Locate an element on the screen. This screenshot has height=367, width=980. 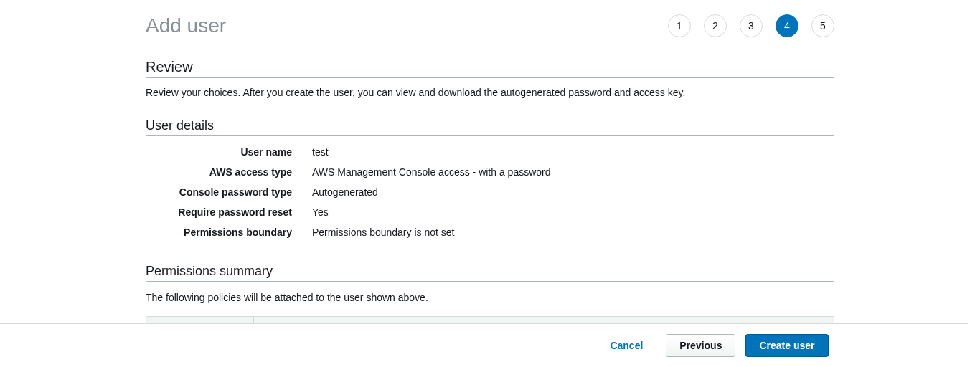
wizard-step-3: 3 is located at coordinates (751, 26).